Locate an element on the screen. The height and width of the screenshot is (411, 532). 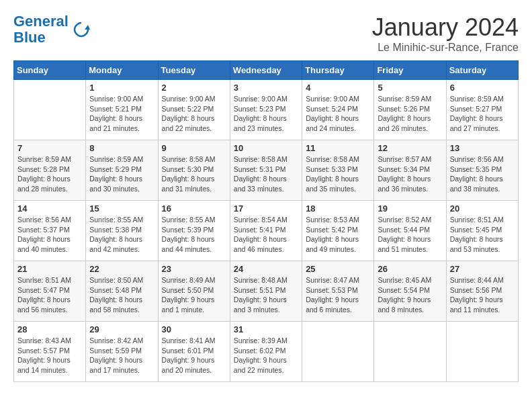
day-number: 10 is located at coordinates (266, 148).